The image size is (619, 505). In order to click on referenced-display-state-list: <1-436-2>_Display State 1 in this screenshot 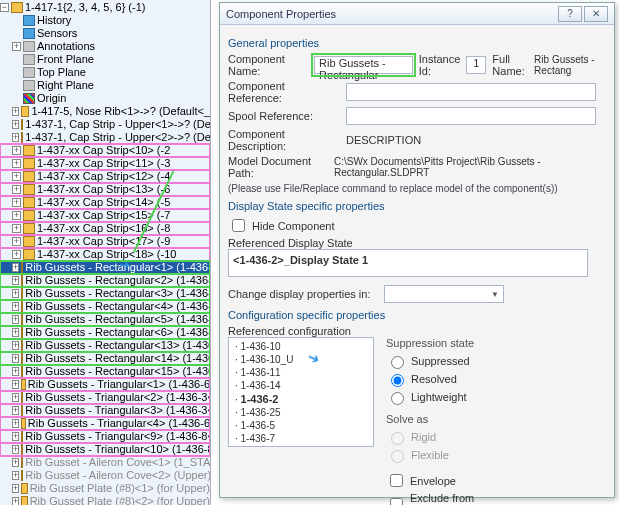, I will do `click(408, 263)`.